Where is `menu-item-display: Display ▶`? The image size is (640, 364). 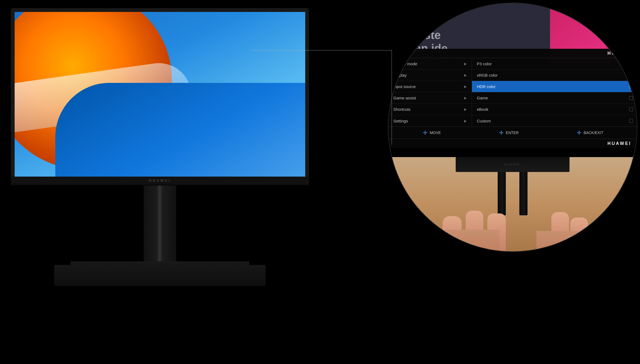
menu-item-display: Display ▶ is located at coordinates (430, 75).